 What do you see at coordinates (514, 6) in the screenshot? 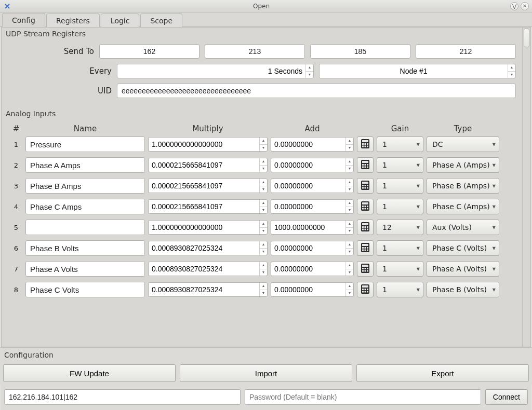
I see `window-minimize-button: ⋁` at bounding box center [514, 6].